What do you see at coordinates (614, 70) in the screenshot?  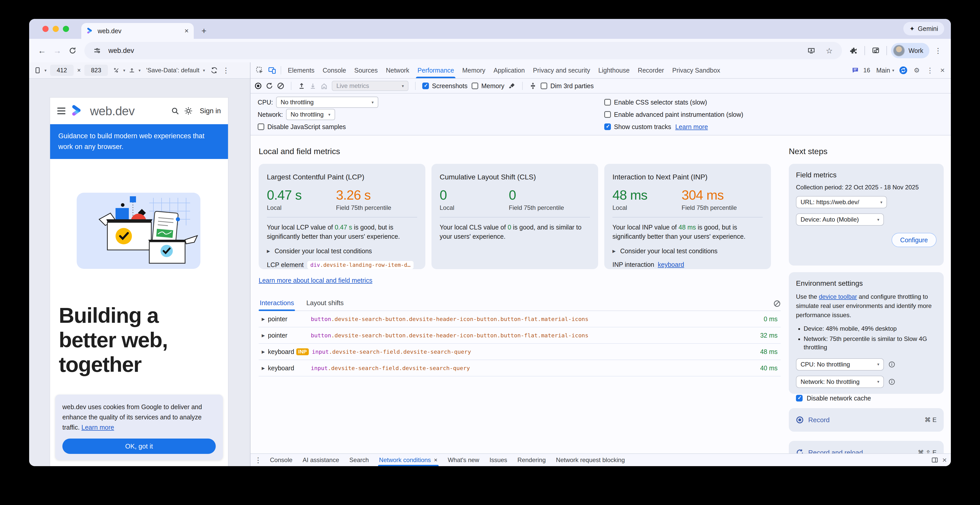 I see `tab-lighthouse: Lighthouse` at bounding box center [614, 70].